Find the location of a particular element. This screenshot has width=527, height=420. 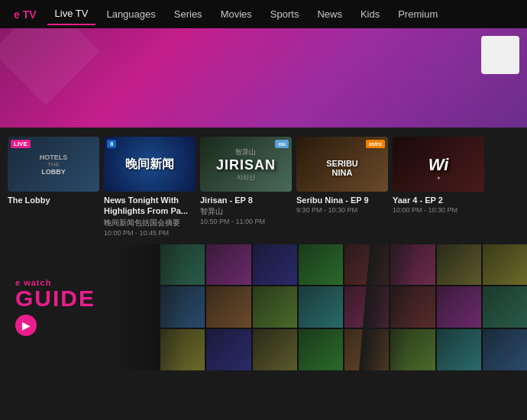

card-subtitle-news: 晚间新闻包括国会摘要 is located at coordinates (150, 223).